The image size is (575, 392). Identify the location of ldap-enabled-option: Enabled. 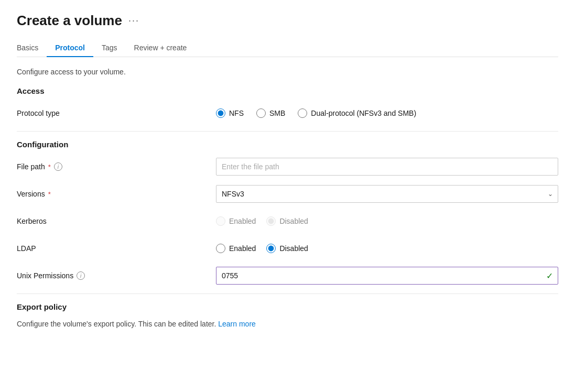
(236, 248).